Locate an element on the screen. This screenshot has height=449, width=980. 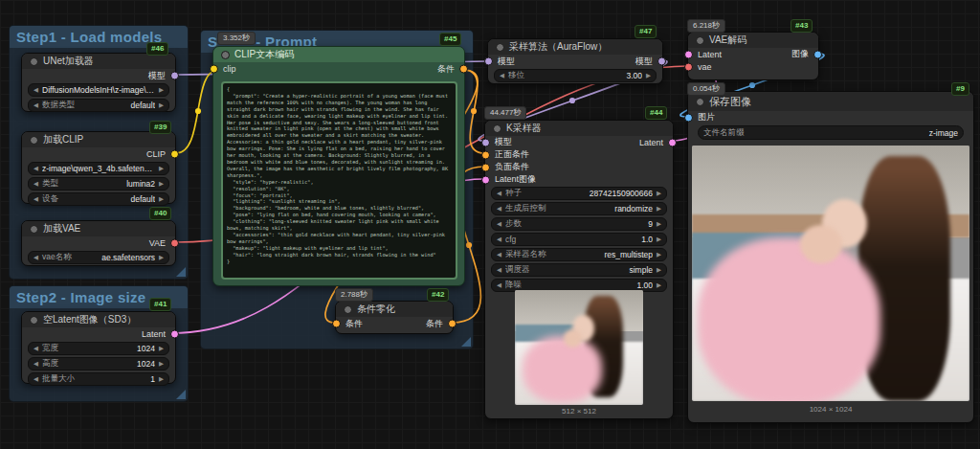
vae-name-combo: ◀vae名称ae.safetensors▶ is located at coordinates (99, 258).